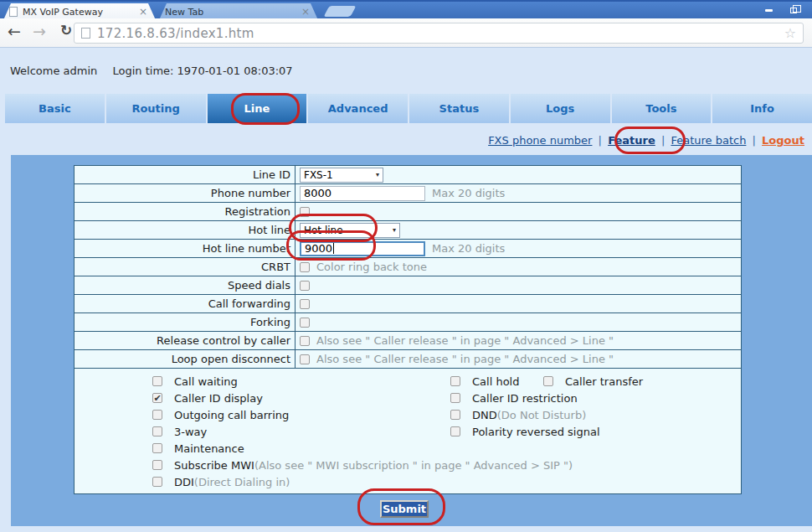  Describe the element at coordinates (305, 267) in the screenshot. I see `crbt-checkbox` at that location.